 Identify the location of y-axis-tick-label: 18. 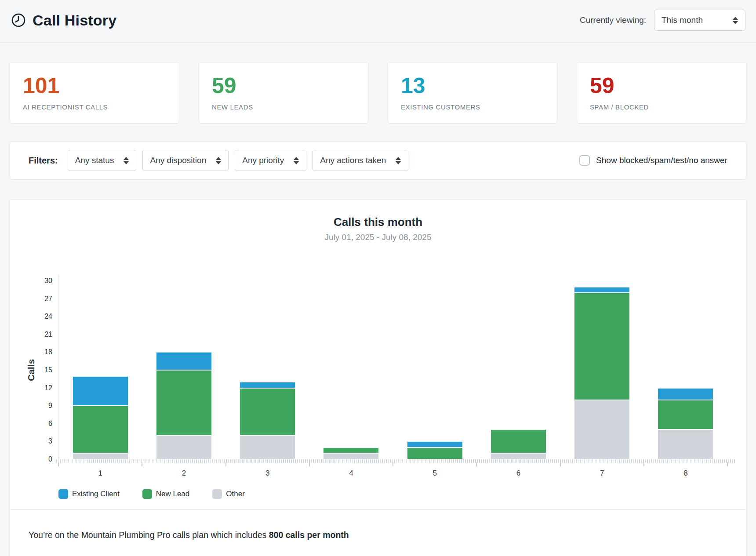
(48, 352).